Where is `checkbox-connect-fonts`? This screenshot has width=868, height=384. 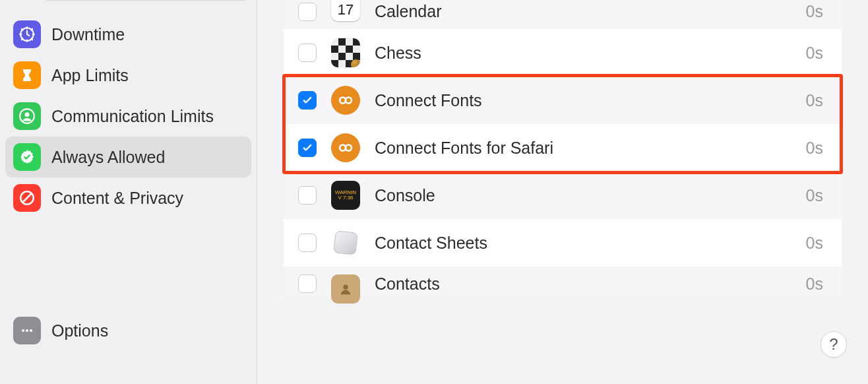 checkbox-connect-fonts is located at coordinates (307, 100).